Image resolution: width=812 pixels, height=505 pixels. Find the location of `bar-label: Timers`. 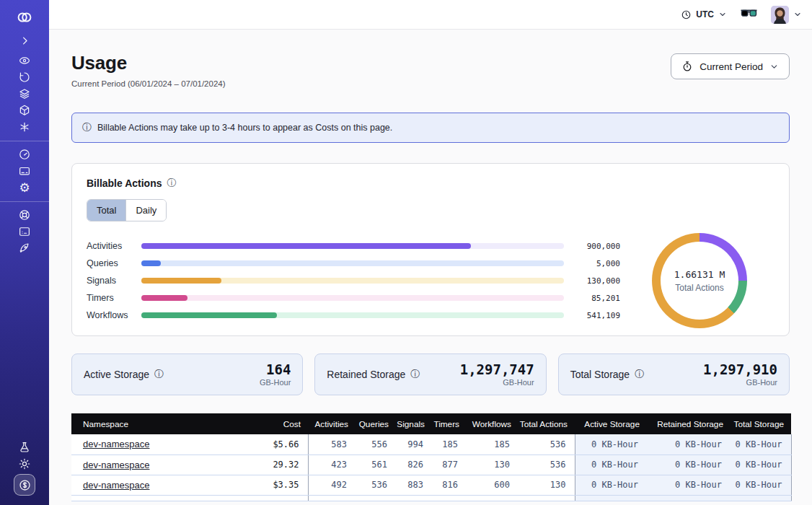

bar-label: Timers is located at coordinates (114, 298).